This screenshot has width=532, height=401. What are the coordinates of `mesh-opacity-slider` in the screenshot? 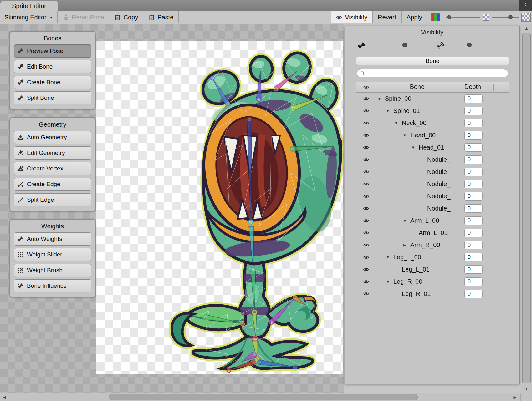 It's located at (505, 17).